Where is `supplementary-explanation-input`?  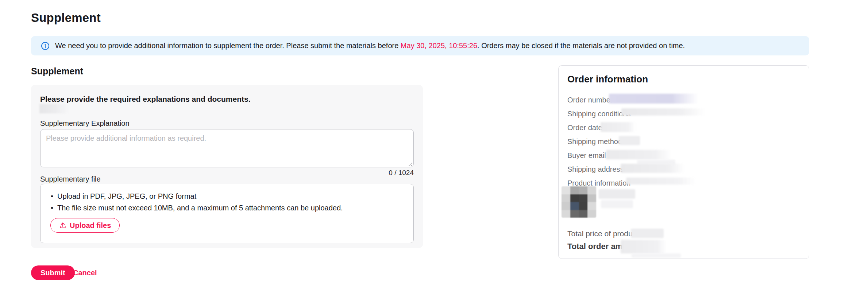 supplementary-explanation-input is located at coordinates (227, 148).